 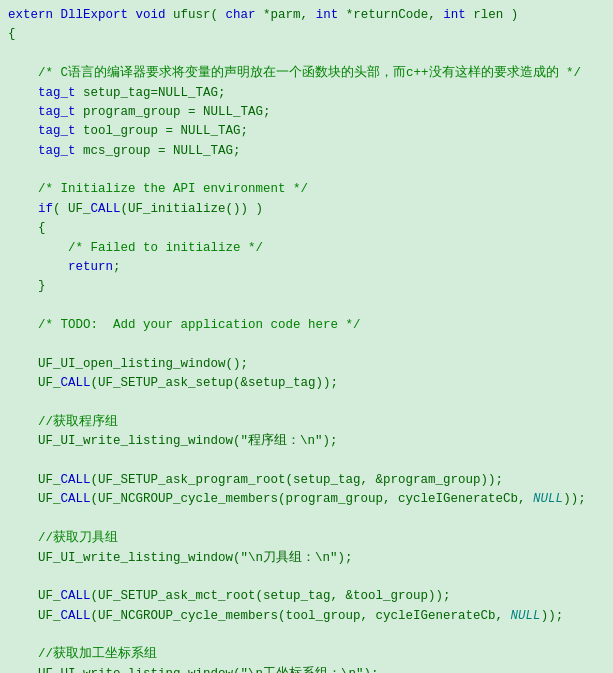 I want to click on line-comment7: //获取加工坐标系组, so click(x=82, y=654).